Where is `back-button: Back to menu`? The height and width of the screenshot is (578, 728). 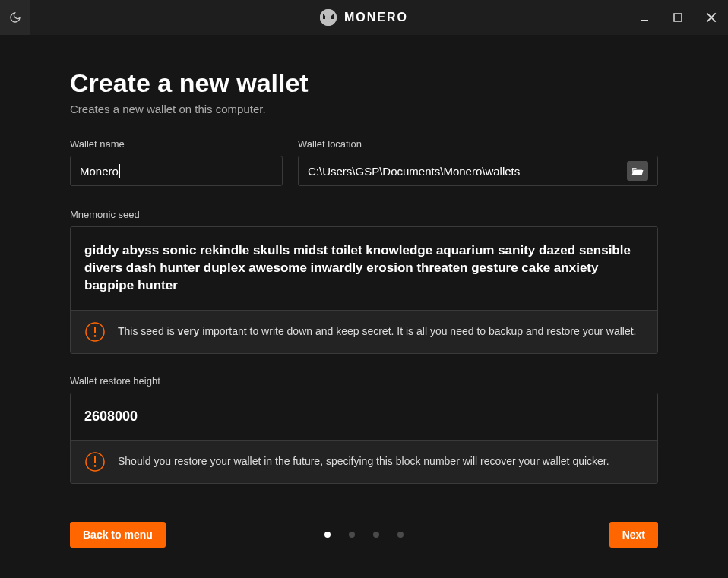 back-button: Back to menu is located at coordinates (118, 535).